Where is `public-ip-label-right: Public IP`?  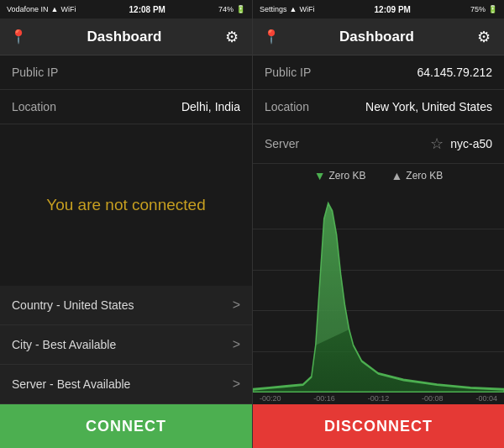
public-ip-label-right: Public IP is located at coordinates (287, 72).